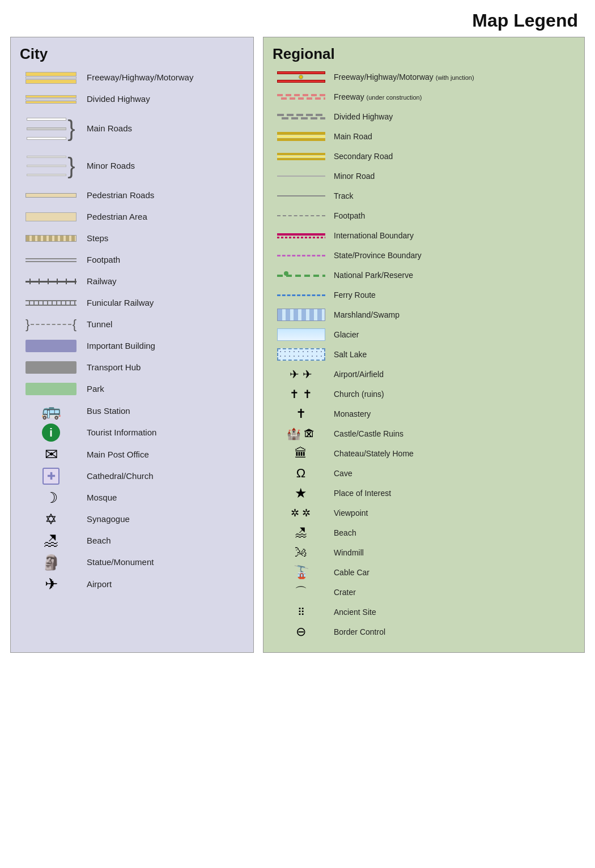  I want to click on reg-list-item: 🏰 🏚 Castle/Castle Ruins, so click(424, 434).